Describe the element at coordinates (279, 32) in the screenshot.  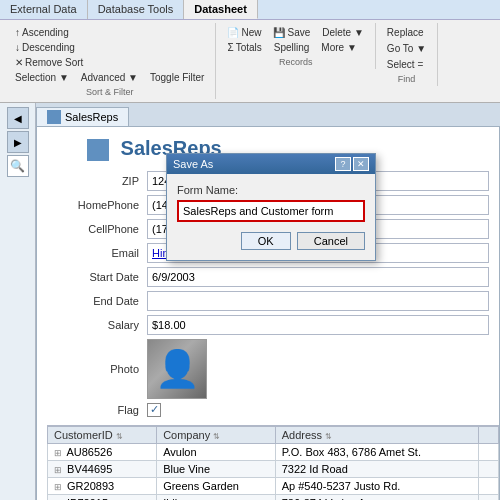
I see `save-icon: 💾` at that location.